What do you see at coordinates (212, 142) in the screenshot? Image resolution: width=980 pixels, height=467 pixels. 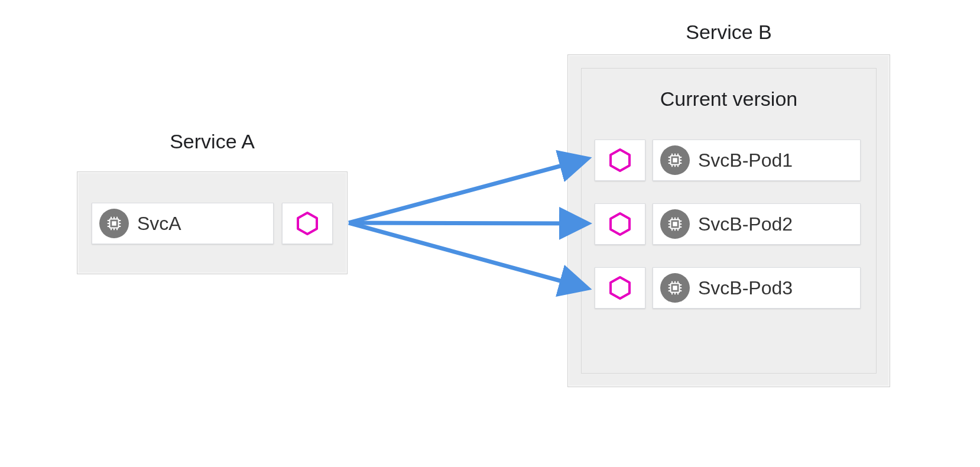 I see `service-a-title: Service A` at bounding box center [212, 142].